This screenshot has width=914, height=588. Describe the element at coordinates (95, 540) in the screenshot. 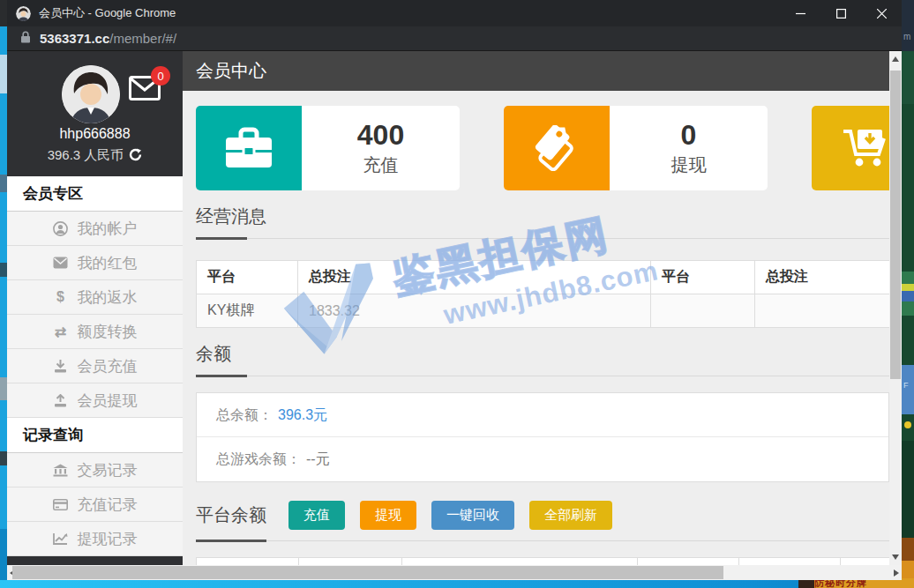

I see `sidebar-item-withdraw-records: 提现记录` at that location.